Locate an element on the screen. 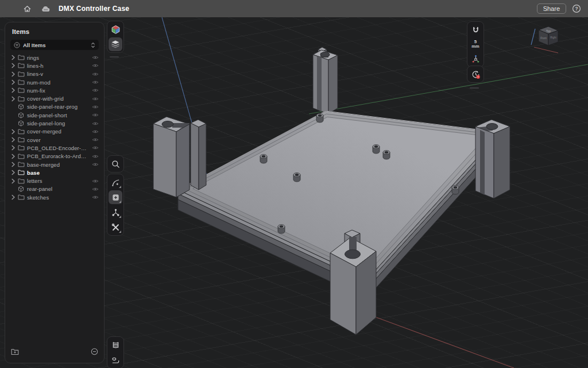 Image resolution: width=588 pixels, height=368 pixels. home-button is located at coordinates (27, 9).